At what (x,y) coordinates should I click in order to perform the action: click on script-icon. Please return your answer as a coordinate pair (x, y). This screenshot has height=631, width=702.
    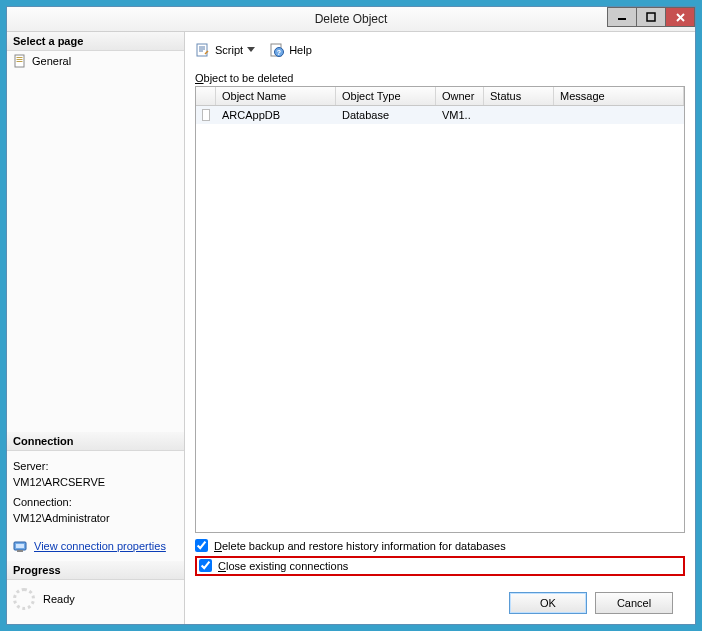
    Looking at the image, I should click on (203, 50).